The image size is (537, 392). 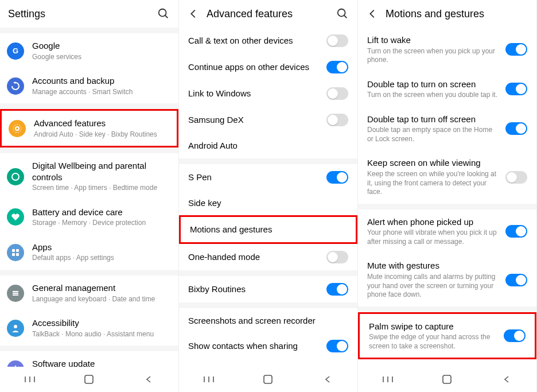 What do you see at coordinates (268, 289) in the screenshot?
I see `list-item-bixby-routines: Bixby Routines` at bounding box center [268, 289].